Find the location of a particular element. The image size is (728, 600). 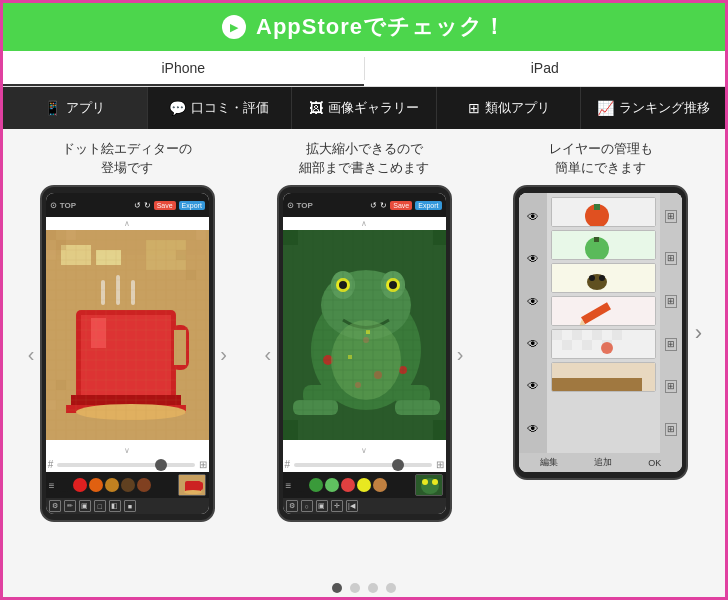

tool-row-frog: ⚙ ○ ▣ ✛ |◀ is located at coordinates (364, 506).